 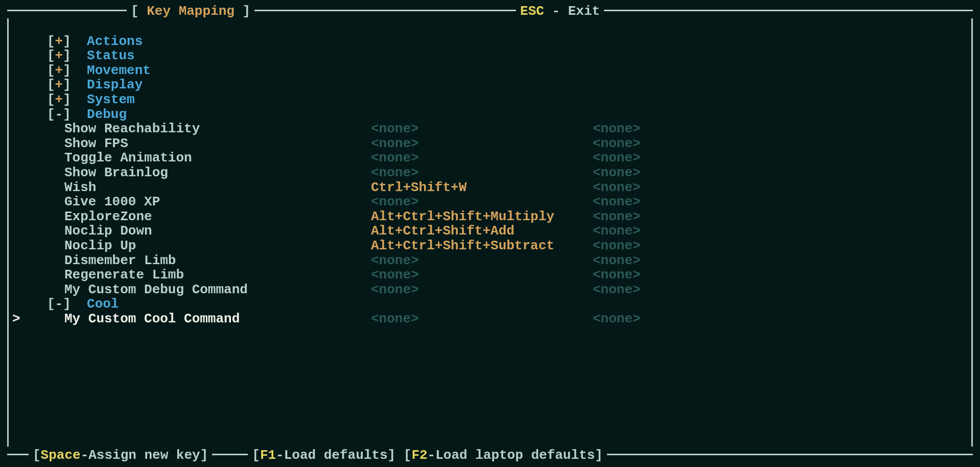 I want to click on window-border-left, so click(x=8, y=232).